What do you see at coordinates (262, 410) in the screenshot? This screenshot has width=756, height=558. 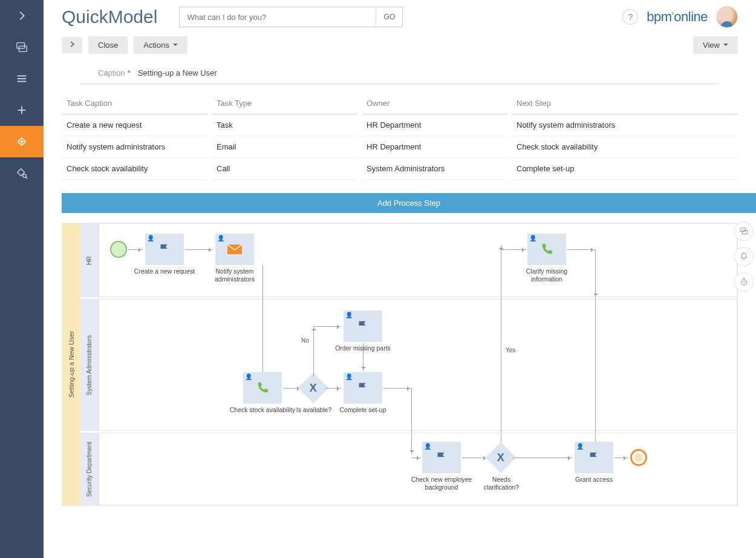 I see `task-label: Check stock availability` at bounding box center [262, 410].